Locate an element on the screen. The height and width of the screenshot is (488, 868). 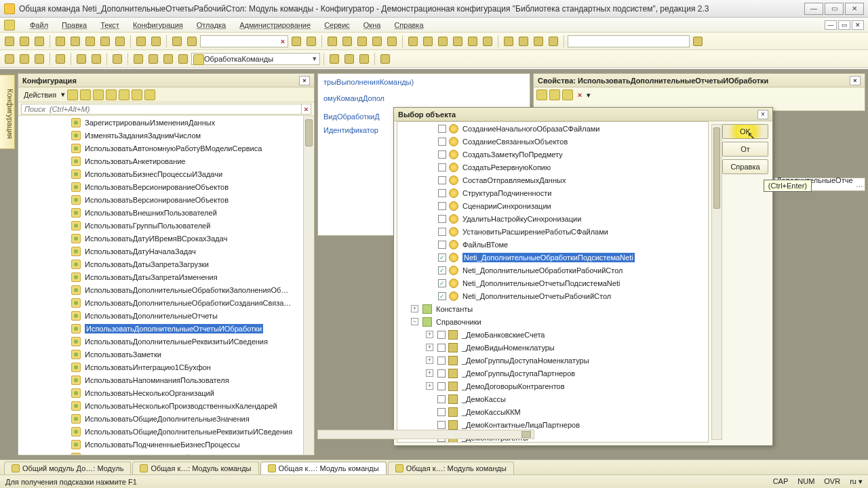
tree-item: ИспользоватьДатыЗапретаЗагрузки is located at coordinates (166, 264).